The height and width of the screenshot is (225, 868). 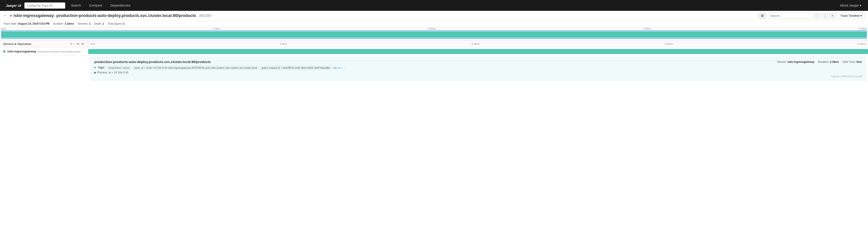 I want to click on span-detail-meta: Service: istio-ingressgateway Duration: …, so click(x=819, y=62).